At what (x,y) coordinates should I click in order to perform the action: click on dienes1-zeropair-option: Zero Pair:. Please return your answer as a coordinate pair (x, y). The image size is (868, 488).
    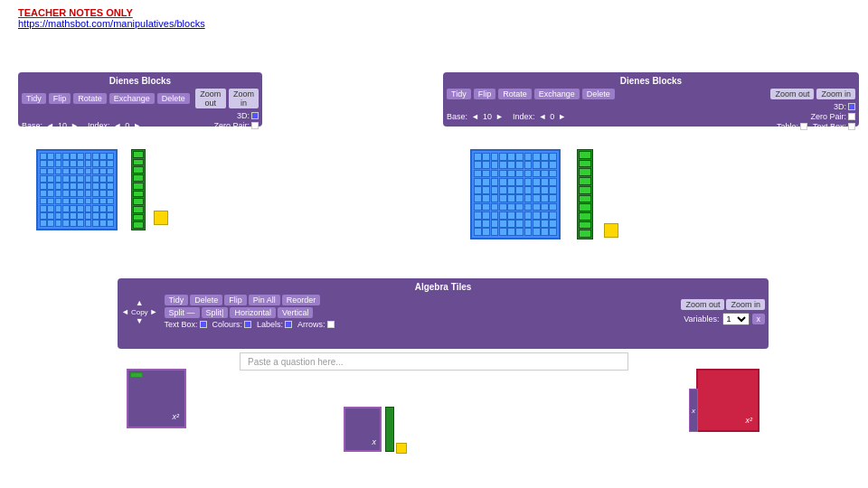
    Looking at the image, I should click on (236, 126).